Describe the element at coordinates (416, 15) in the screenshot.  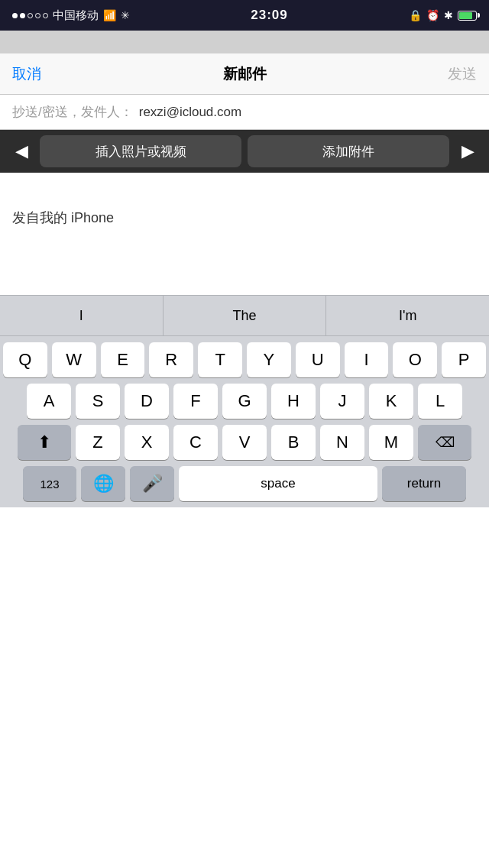
I see `lock-icon: 🔒` at that location.